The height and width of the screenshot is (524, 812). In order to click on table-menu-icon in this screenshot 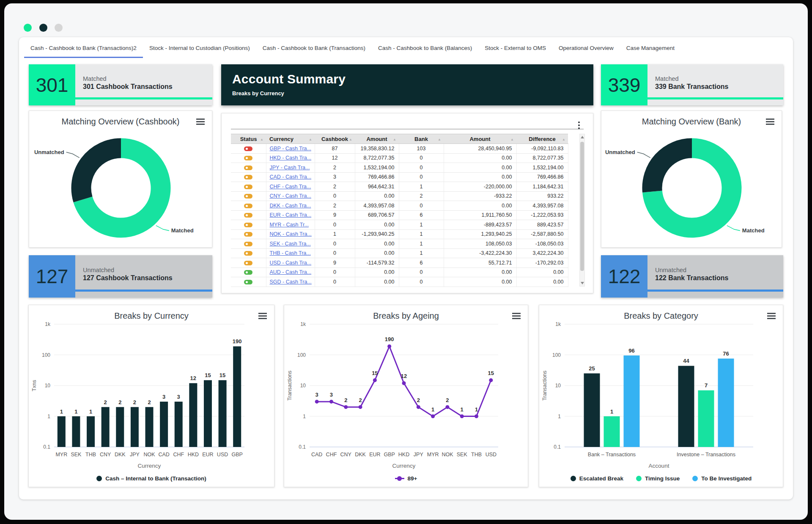, I will do `click(579, 125)`.